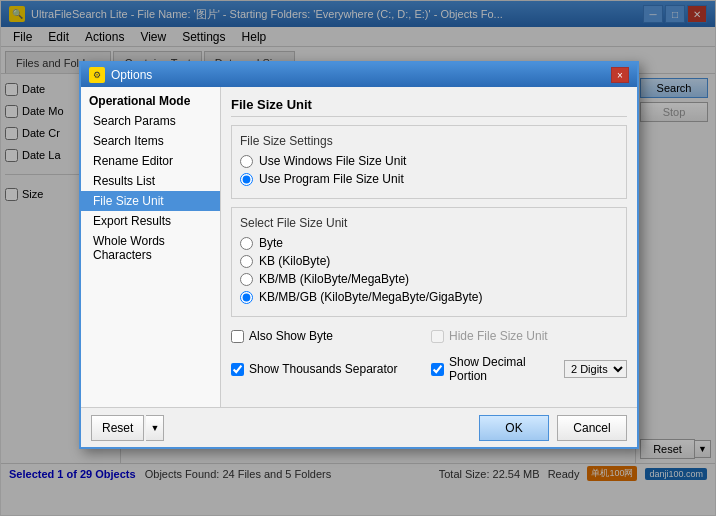 The width and height of the screenshot is (716, 516). What do you see at coordinates (514, 428) in the screenshot?
I see `ok-button: OK` at bounding box center [514, 428].